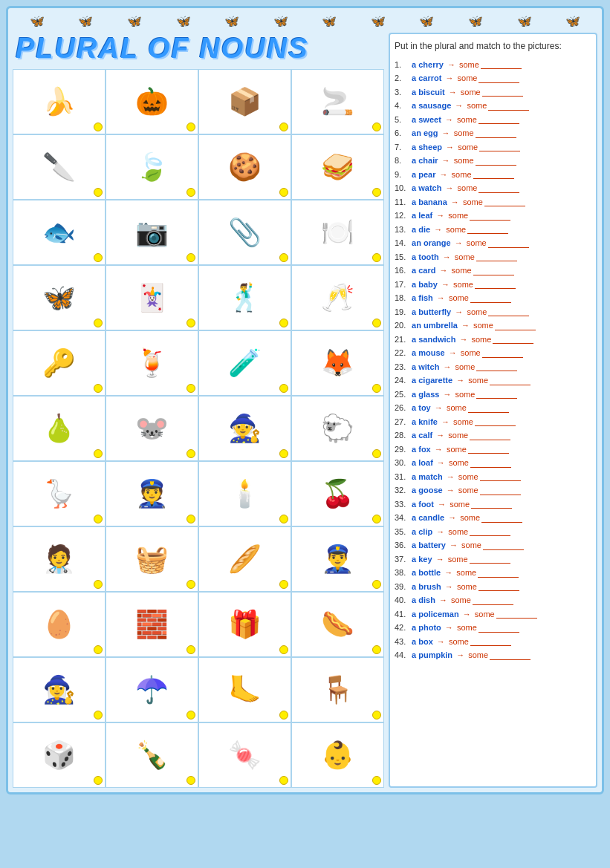 This screenshot has width=610, height=868. What do you see at coordinates (337, 559) in the screenshot?
I see `grid-cell-policemen: 👮‍♂️` at bounding box center [337, 559].